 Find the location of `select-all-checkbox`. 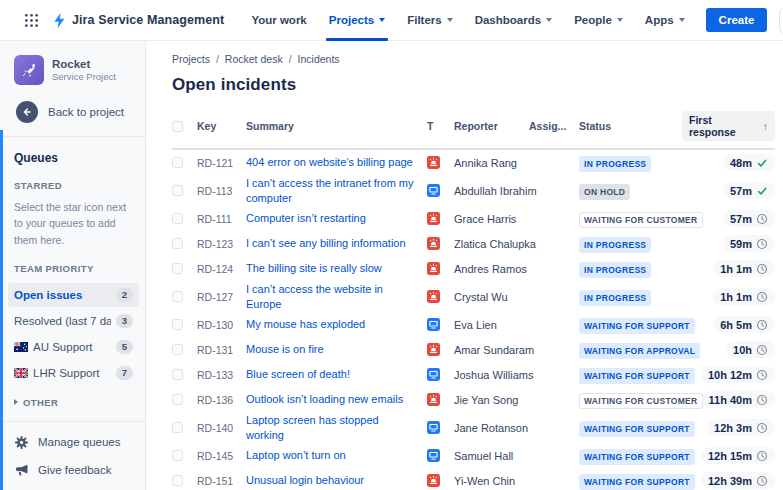

select-all-checkbox is located at coordinates (178, 126).